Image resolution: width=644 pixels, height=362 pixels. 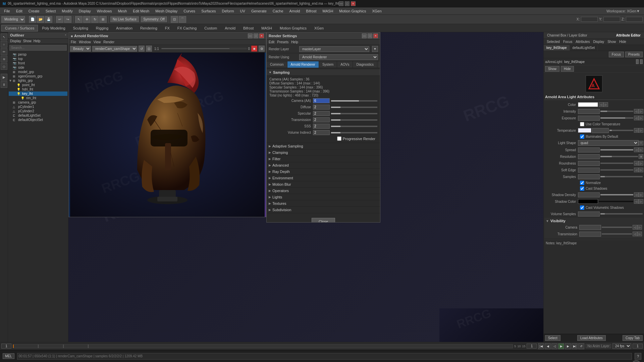 What do you see at coordinates (582, 188) in the screenshot?
I see `rp-cast-shadows-checkbox` at bounding box center [582, 188].